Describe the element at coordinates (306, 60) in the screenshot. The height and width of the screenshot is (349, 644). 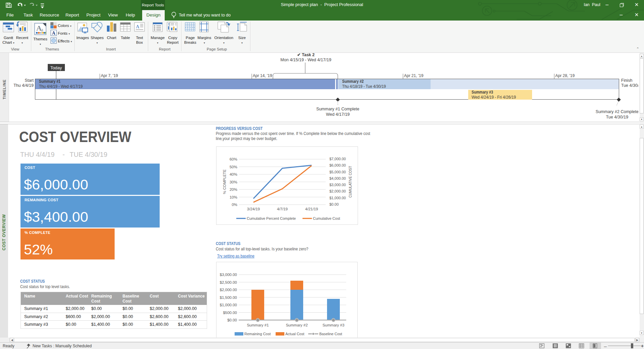
I see `svg-text: Mon 4/15/19 - Wed 4/17/19` at that location.